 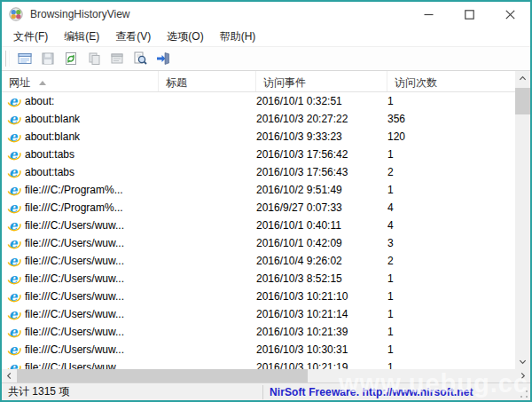 What do you see at coordinates (469, 14) in the screenshot?
I see `maximize-button` at bounding box center [469, 14].